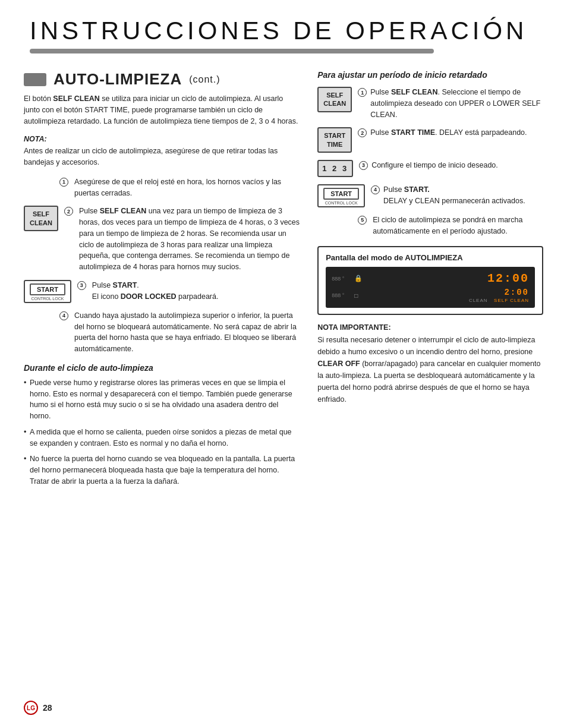 Image resolution: width=567 pixels, height=728 pixels. What do you see at coordinates (162, 139) in the screenshot?
I see `nota-label: NOTA:` at bounding box center [162, 139].